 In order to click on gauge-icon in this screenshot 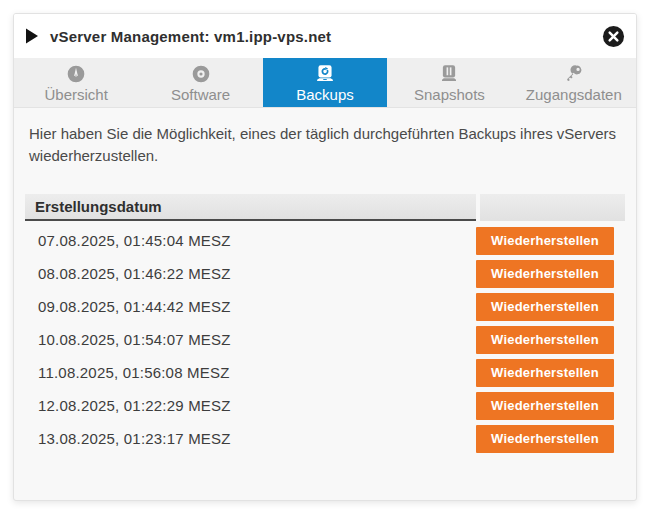, I will do `click(76, 74)`.